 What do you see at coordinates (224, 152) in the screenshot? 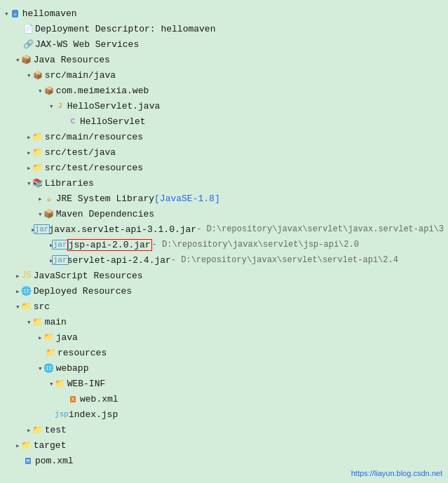
I see `tree-item-src-test-java: 📁src/test/java` at bounding box center [224, 152].